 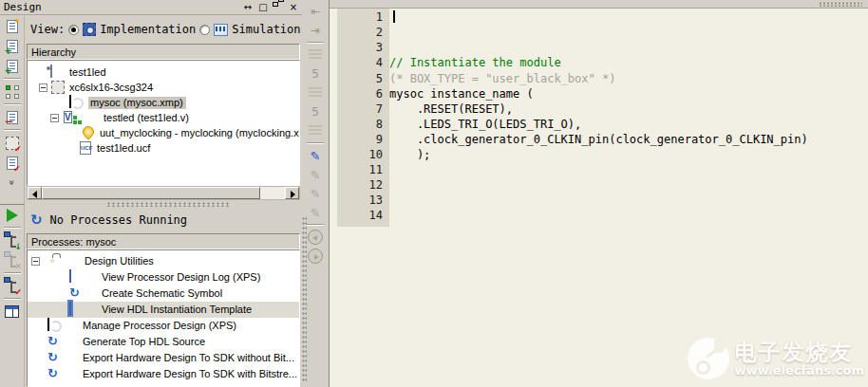 What do you see at coordinates (12, 91) in the screenshot?
I see `design-blocks-button` at bounding box center [12, 91].